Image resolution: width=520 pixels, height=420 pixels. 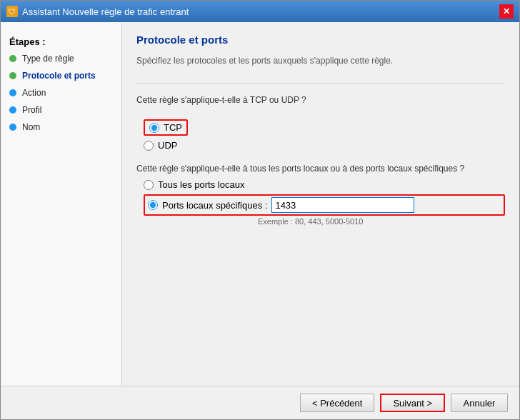 I want to click on dot-icon-nom, so click(x=13, y=127).